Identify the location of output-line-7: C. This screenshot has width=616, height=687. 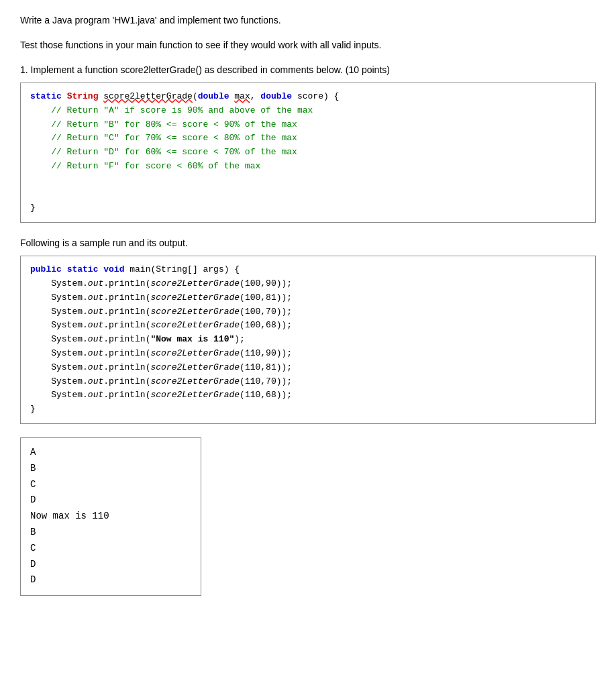
(111, 549).